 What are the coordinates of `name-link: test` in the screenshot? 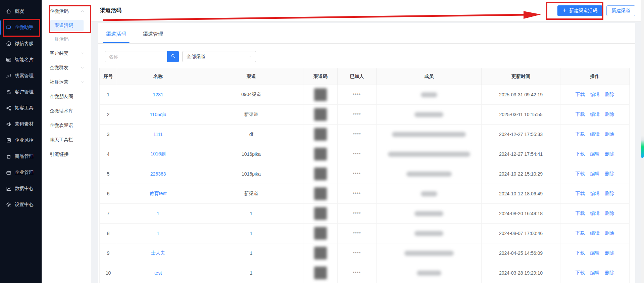 It's located at (158, 273).